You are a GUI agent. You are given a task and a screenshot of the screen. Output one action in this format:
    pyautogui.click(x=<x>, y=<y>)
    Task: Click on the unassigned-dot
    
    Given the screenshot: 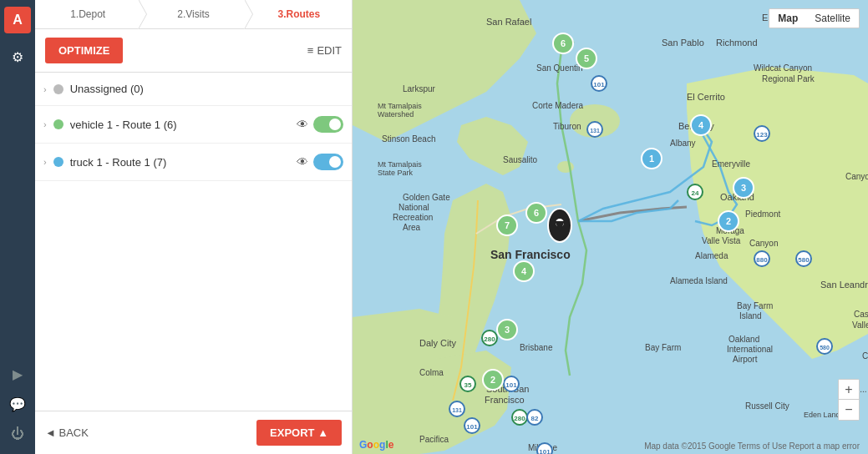 What is the action you would take?
    pyautogui.click(x=58, y=89)
    